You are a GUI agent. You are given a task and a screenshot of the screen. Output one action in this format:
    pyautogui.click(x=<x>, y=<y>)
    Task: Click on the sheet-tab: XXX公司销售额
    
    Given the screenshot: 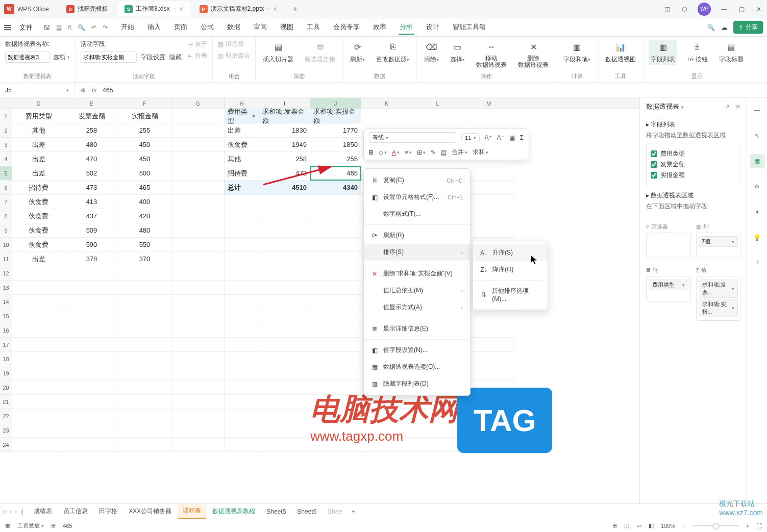 What is the action you would take?
    pyautogui.click(x=150, y=511)
    